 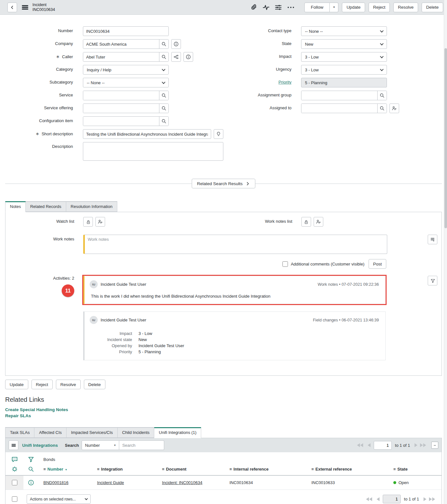 What do you see at coordinates (100, 445) in the screenshot?
I see `list-search-field-select: Number▼` at bounding box center [100, 445].